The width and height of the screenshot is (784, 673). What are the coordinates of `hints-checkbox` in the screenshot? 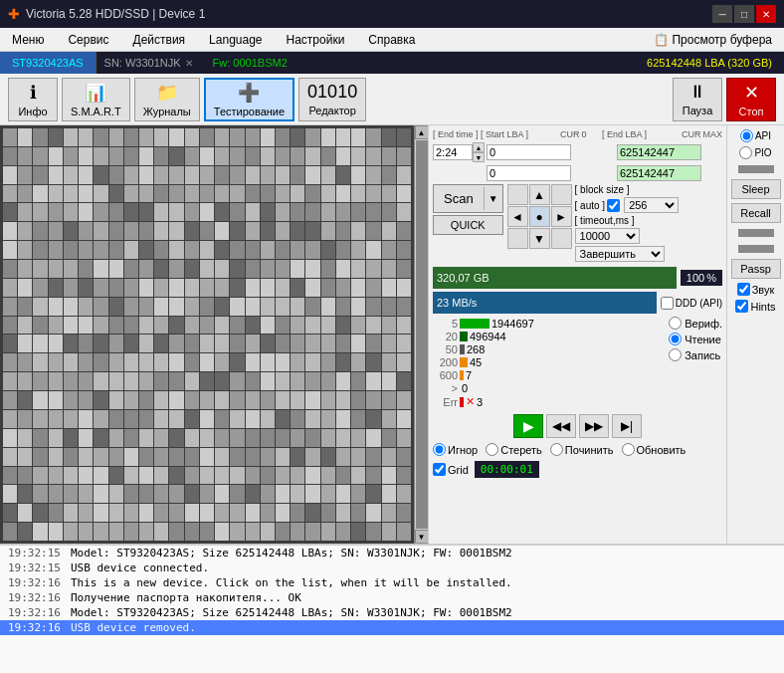 It's located at (742, 307).